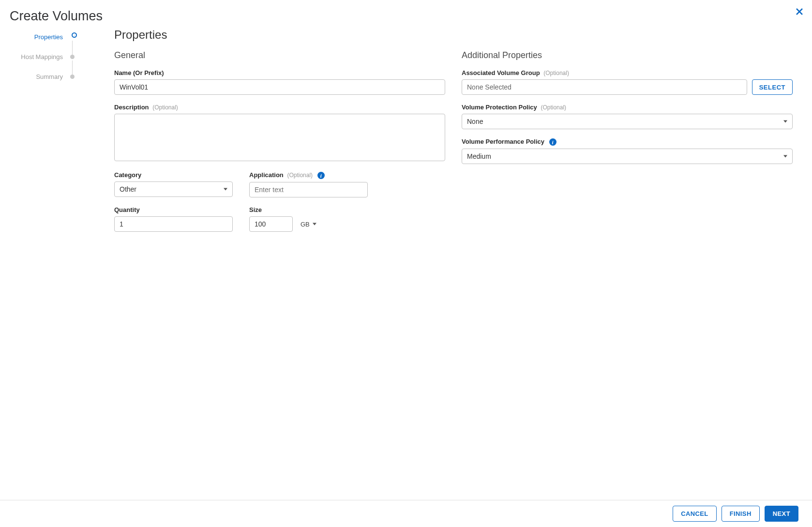 This screenshot has height=527, width=812. What do you see at coordinates (627, 151) in the screenshot?
I see `performance-policy-field: Volume Performance Policy i Medium` at bounding box center [627, 151].